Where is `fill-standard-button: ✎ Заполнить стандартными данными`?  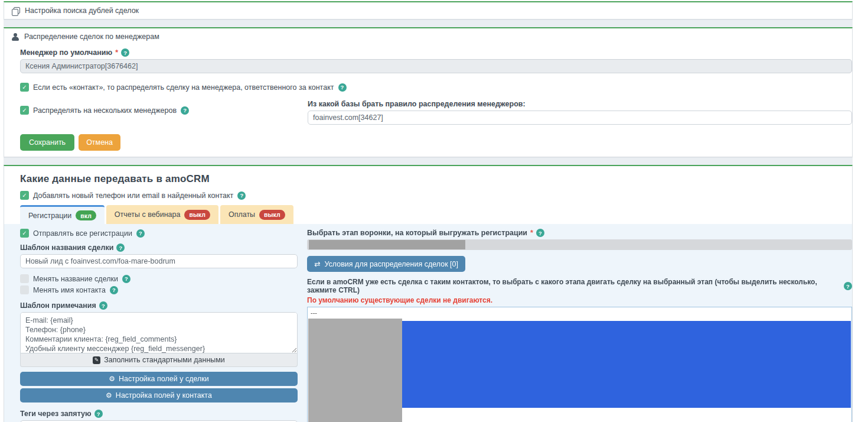
fill-standard-button: ✎ Заполнить стандартными данными is located at coordinates (159, 361).